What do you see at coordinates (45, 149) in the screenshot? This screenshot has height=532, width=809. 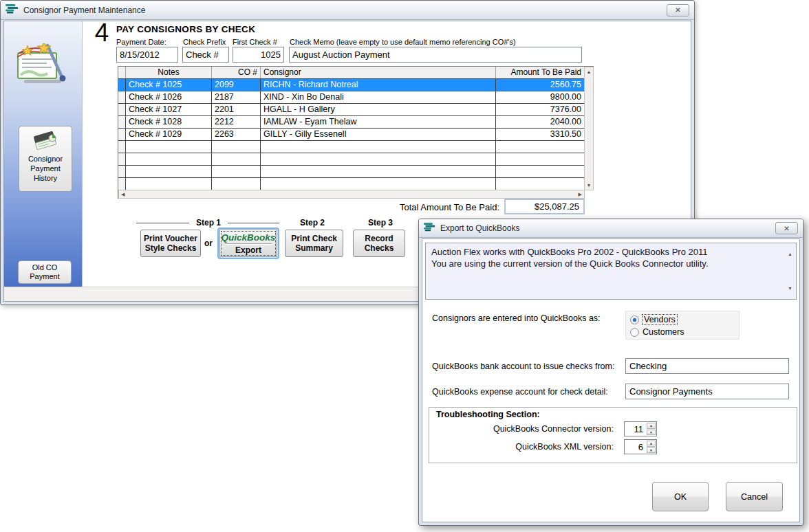 I see `checkbook-icon` at bounding box center [45, 149].